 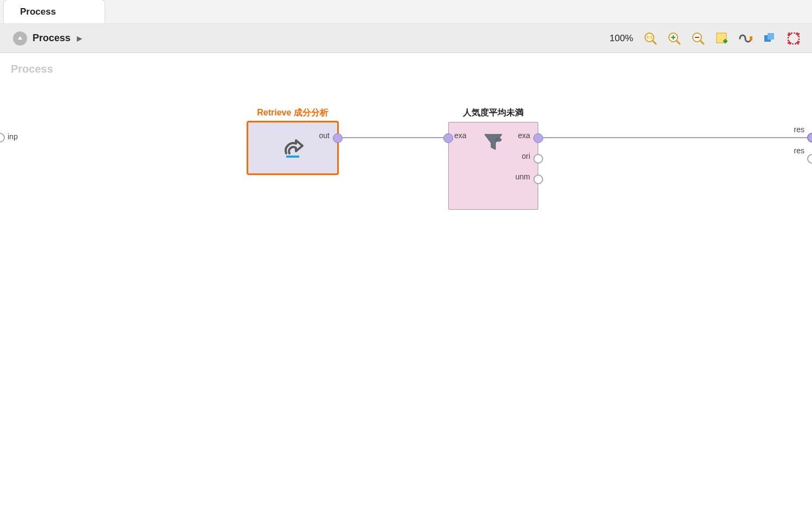 I want to click on toolbar: Process ▶ 100% 1:1, so click(x=406, y=38).